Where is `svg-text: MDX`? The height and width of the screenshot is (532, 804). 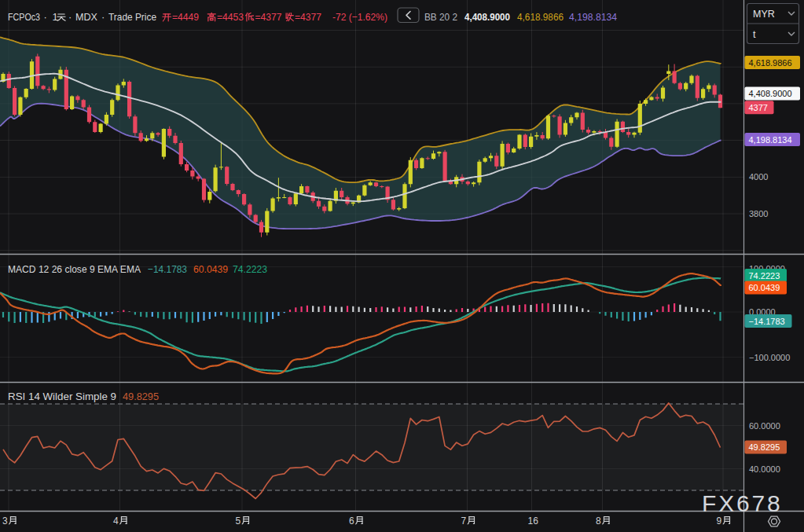
svg-text: MDX is located at coordinates (86, 17).